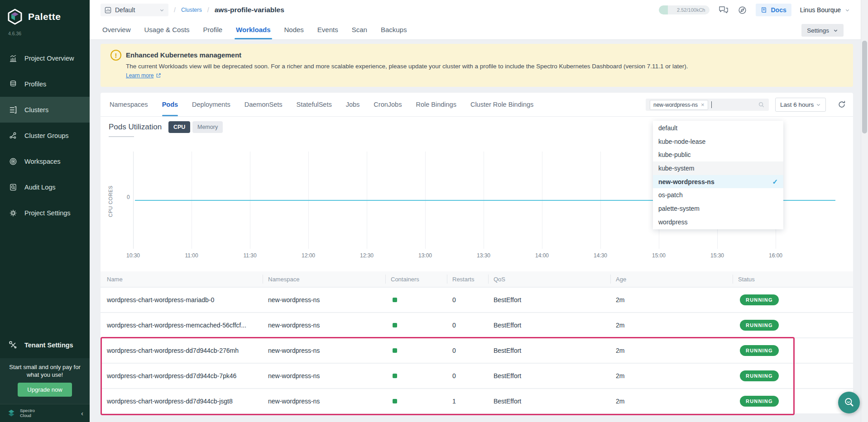 Image resolution: width=868 pixels, height=422 pixels. I want to click on namespace-option: kube-node-lease ✓, so click(718, 142).